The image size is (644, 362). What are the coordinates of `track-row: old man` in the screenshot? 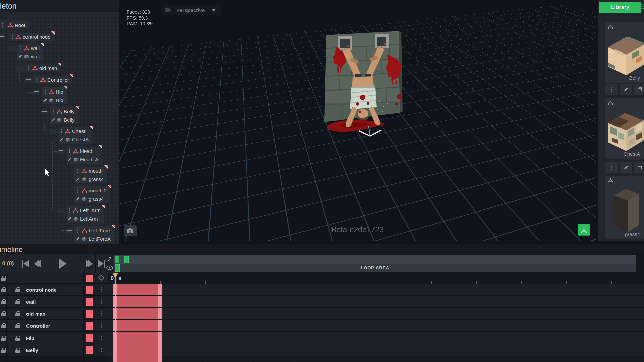 It's located at (322, 314).